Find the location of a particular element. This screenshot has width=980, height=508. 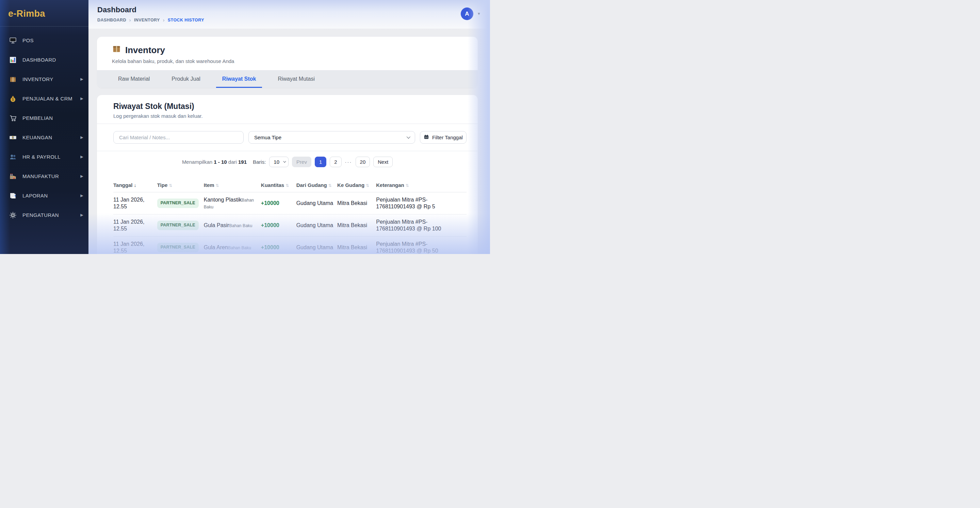

sidebar-item-label: POS is located at coordinates (28, 40).